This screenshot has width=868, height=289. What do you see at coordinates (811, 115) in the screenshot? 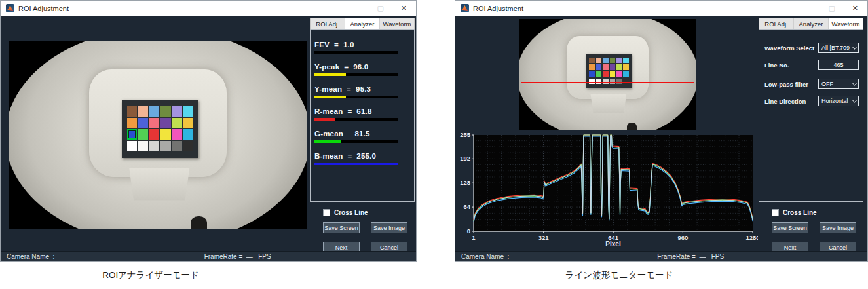
I see `waveform-controls-box: Waveform SelectAll [BT.709]Line No.465Lo…` at bounding box center [811, 115].